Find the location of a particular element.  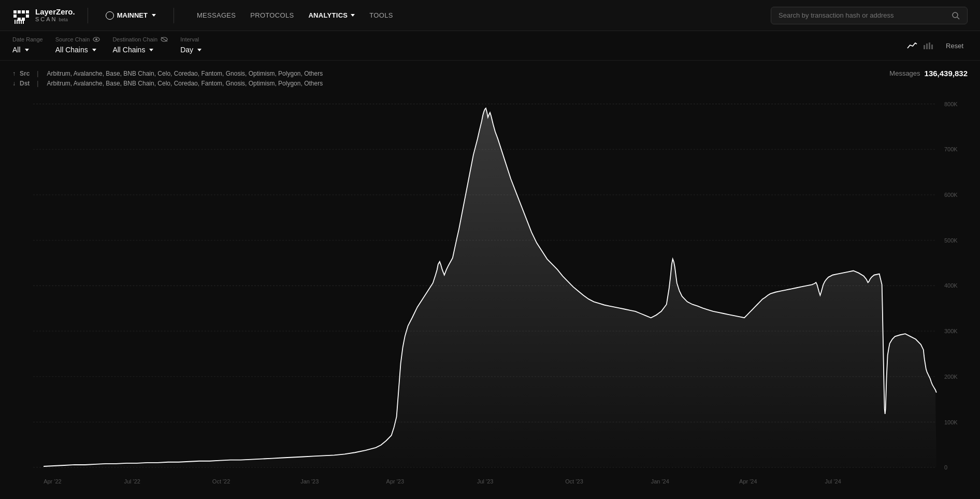

destination-chain-chevron is located at coordinates (151, 50).